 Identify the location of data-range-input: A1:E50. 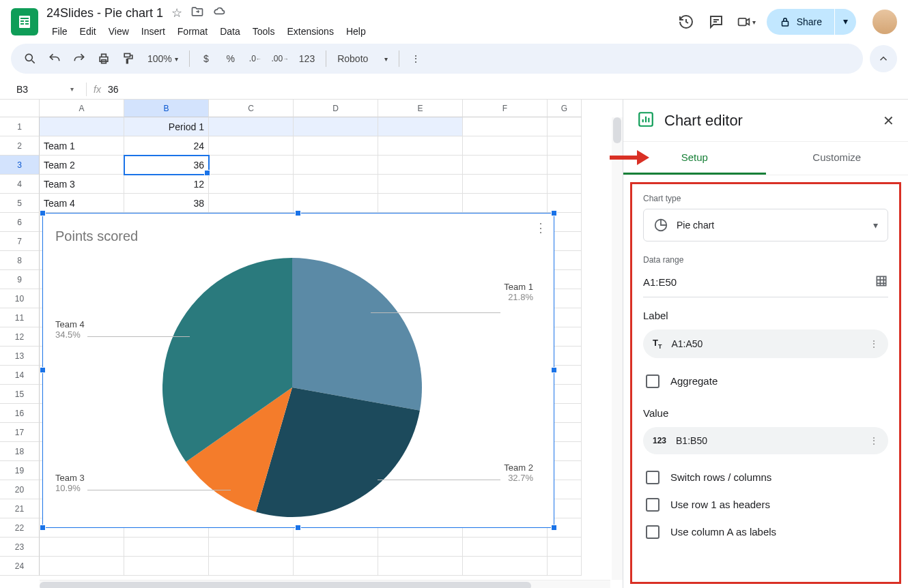
(759, 282).